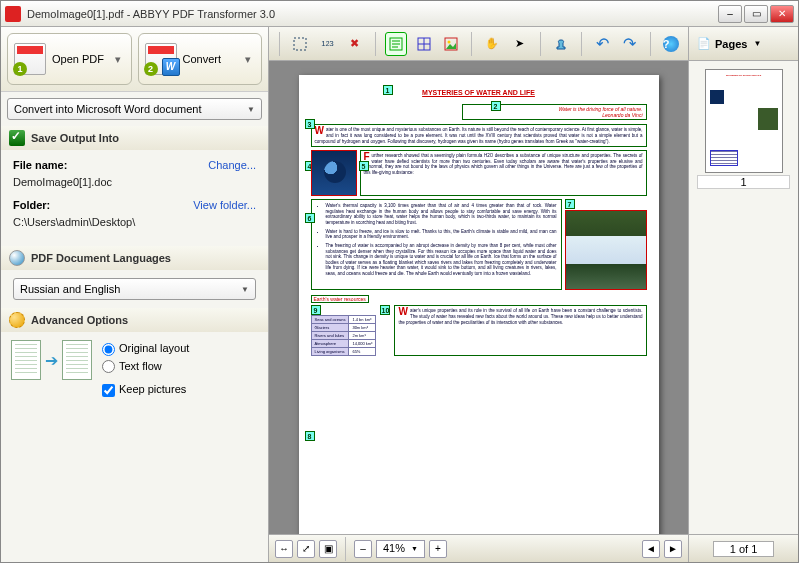  What do you see at coordinates (134, 185) in the screenshot?
I see `filename-value: DemoImage0[1].doc` at bounding box center [134, 185].